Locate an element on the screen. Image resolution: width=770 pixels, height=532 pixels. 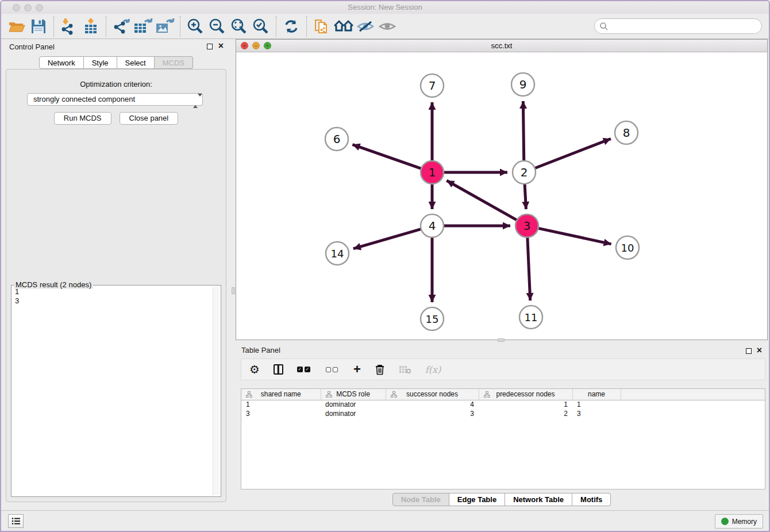
column-header-name: name is located at coordinates (596, 394).